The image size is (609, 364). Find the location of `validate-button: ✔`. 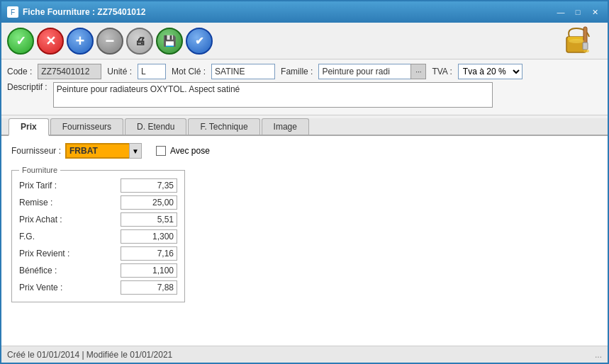

validate-button: ✔ is located at coordinates (199, 41).